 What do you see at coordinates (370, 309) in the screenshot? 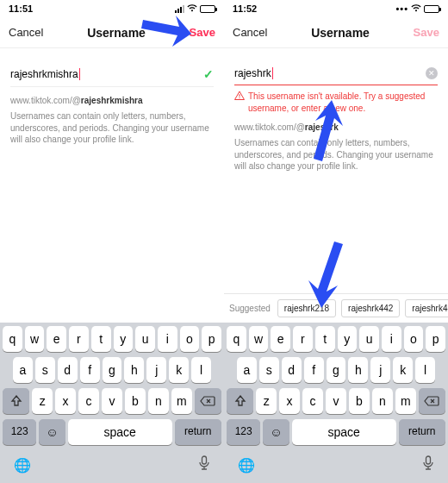
I see `suggestion-chip: rajeshrk442` at bounding box center [370, 309].